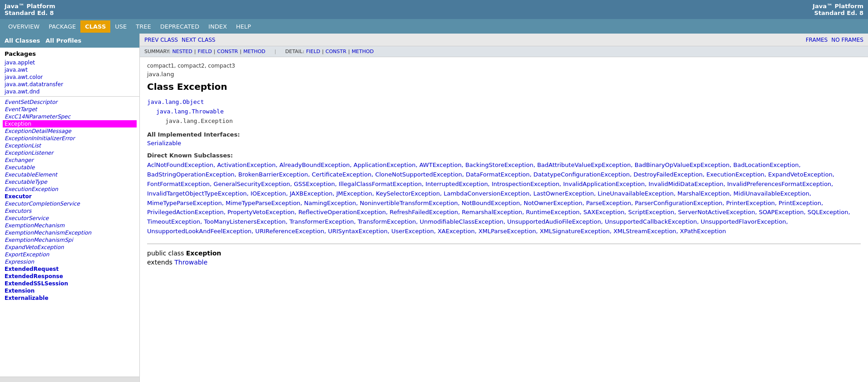  What do you see at coordinates (143, 26) in the screenshot?
I see `nav-tree: TREE` at bounding box center [143, 26].